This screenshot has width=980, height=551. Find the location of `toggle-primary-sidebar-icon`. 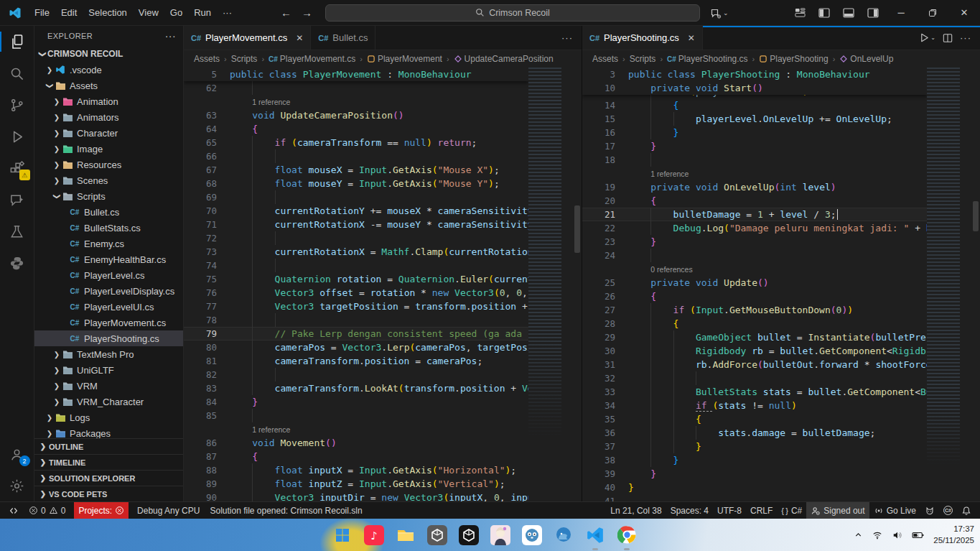

toggle-primary-sidebar-icon is located at coordinates (824, 13).